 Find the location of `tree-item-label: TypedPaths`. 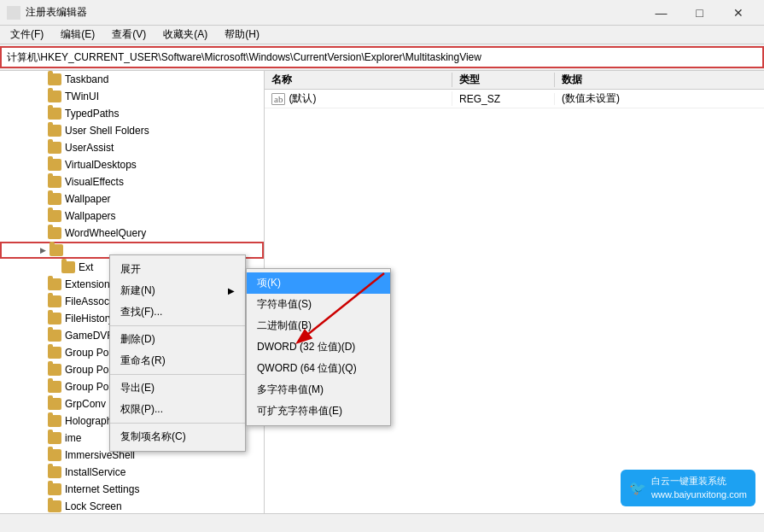

tree-item-label: TypedPaths is located at coordinates (92, 114).